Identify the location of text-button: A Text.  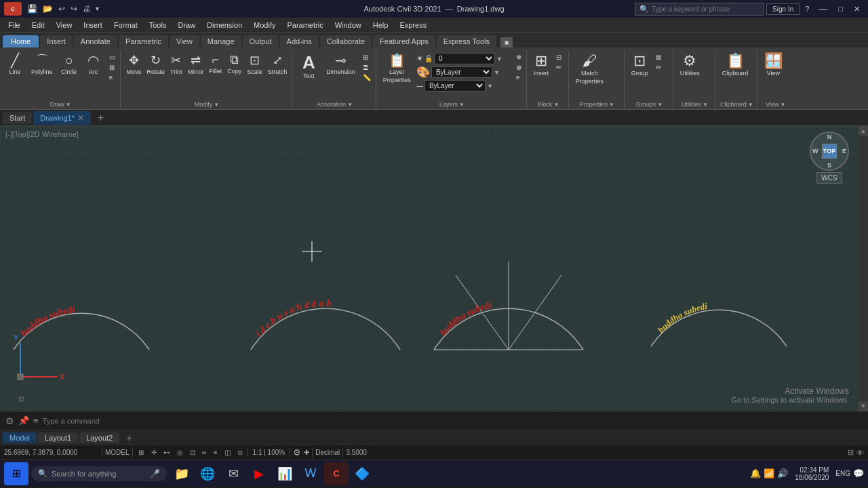
(309, 66).